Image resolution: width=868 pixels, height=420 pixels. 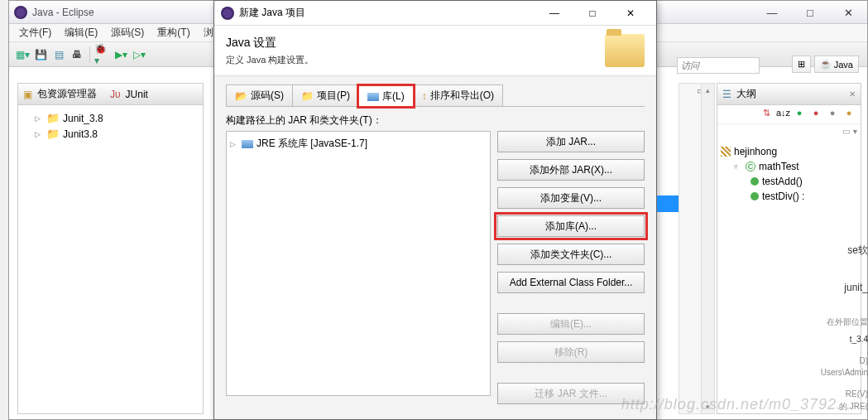 I want to click on stray-text: t_3.4, so click(x=859, y=340).